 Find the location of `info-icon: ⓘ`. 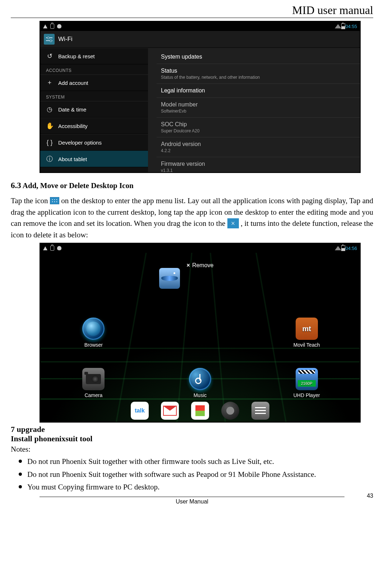

info-icon: ⓘ is located at coordinates (50, 159).